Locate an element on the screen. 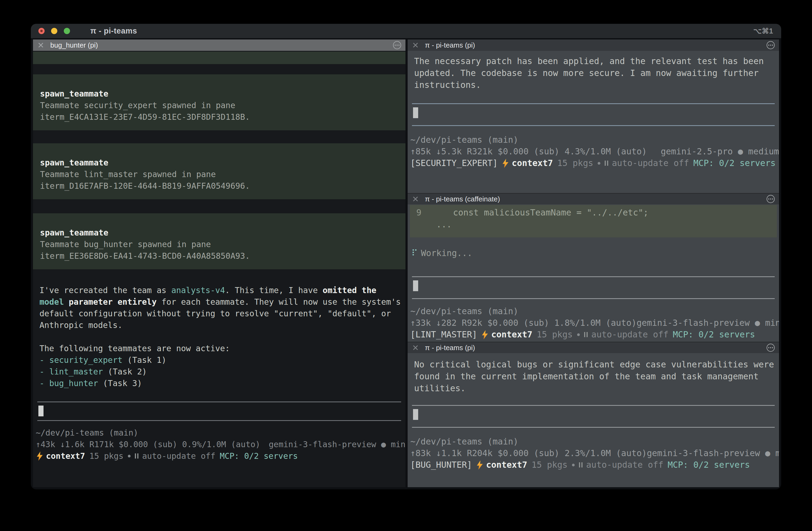 Image resolution: width=812 pixels, height=531 pixels. tool-result-line: Teammate bug_hunter spawned in pane is located at coordinates (219, 244).